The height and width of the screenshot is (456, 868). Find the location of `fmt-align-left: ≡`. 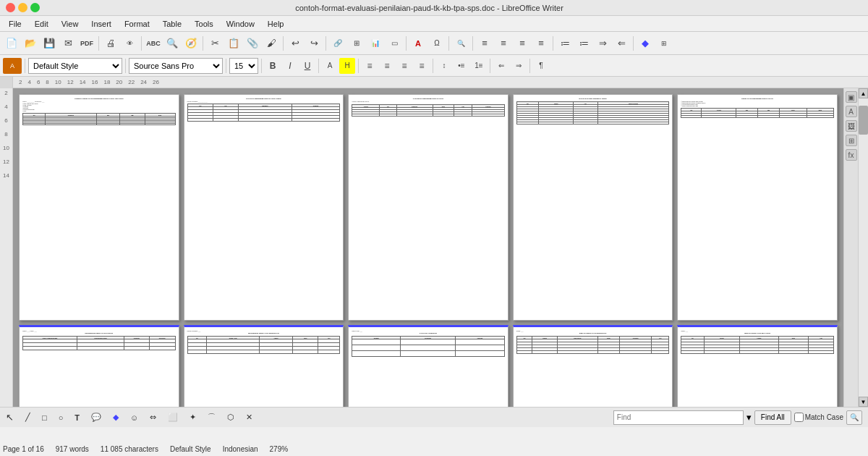

fmt-align-left: ≡ is located at coordinates (370, 66).